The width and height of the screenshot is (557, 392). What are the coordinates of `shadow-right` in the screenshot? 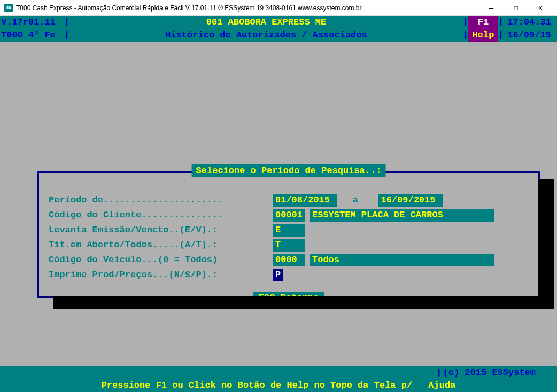 It's located at (546, 244).